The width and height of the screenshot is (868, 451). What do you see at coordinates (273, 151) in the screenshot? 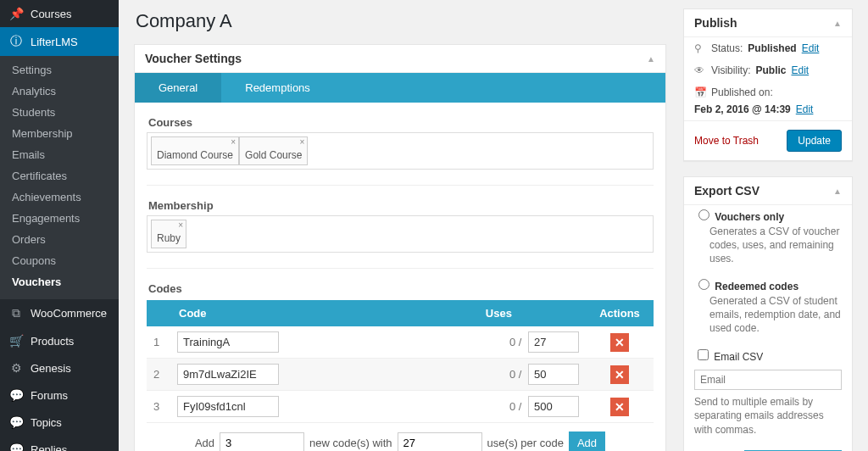
I see `course-tag: Gold Course×` at bounding box center [273, 151].